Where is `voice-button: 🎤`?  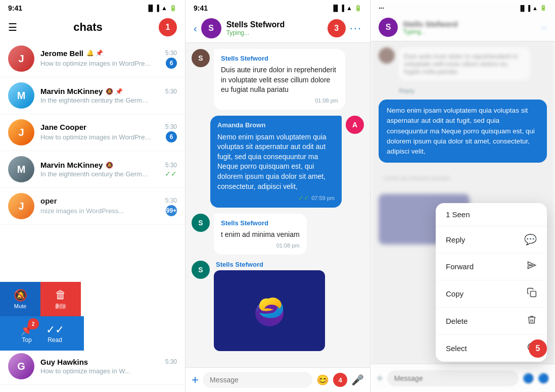 voice-button: 🎤 is located at coordinates (358, 380).